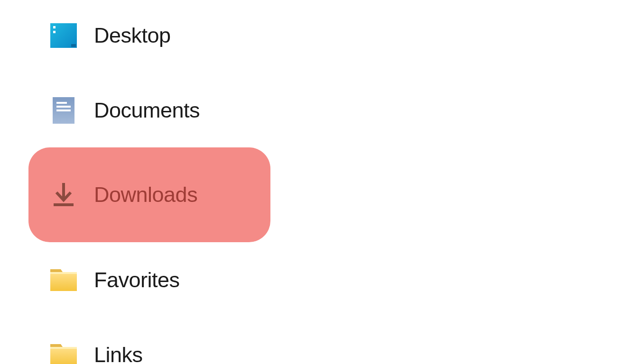 The width and height of the screenshot is (631, 364). What do you see at coordinates (132, 36) in the screenshot?
I see `nav-item-label: Desktop` at bounding box center [132, 36].